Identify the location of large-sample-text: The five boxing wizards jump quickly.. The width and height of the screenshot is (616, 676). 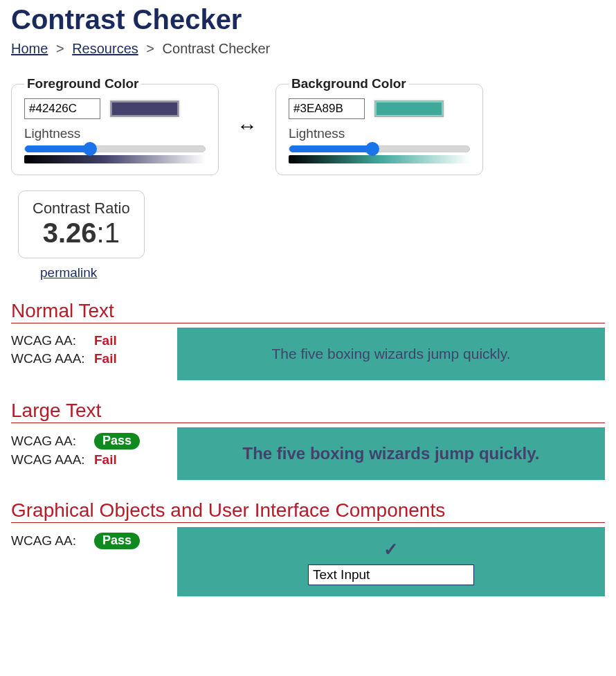
(392, 454).